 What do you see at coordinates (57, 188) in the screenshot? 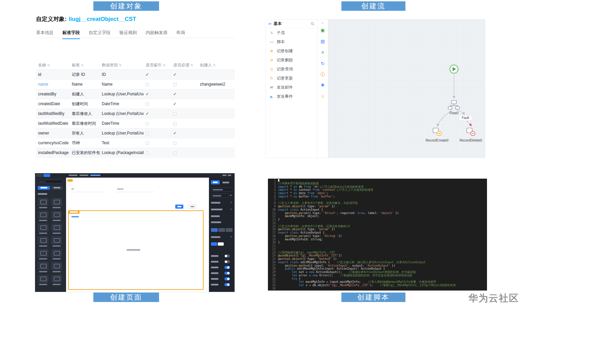
I see `extended-components-button` at bounding box center [57, 188].